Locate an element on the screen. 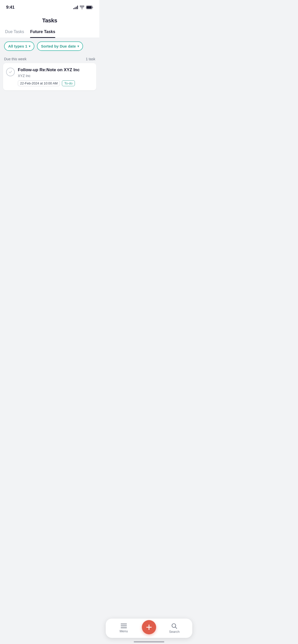 The image size is (298, 644). task-content: Follow-up Re:Note on XYZ Inc XYZ Inc 22-… is located at coordinates (55, 77).